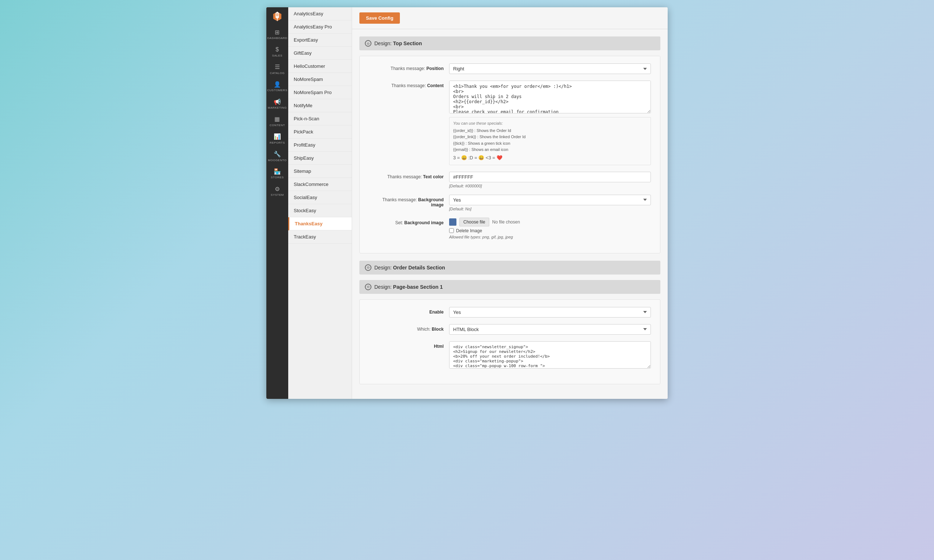 The height and width of the screenshot is (560, 934). Describe the element at coordinates (550, 123) in the screenshot. I see `control-thanks-content: You can use these specials:{{order_id}} …` at that location.